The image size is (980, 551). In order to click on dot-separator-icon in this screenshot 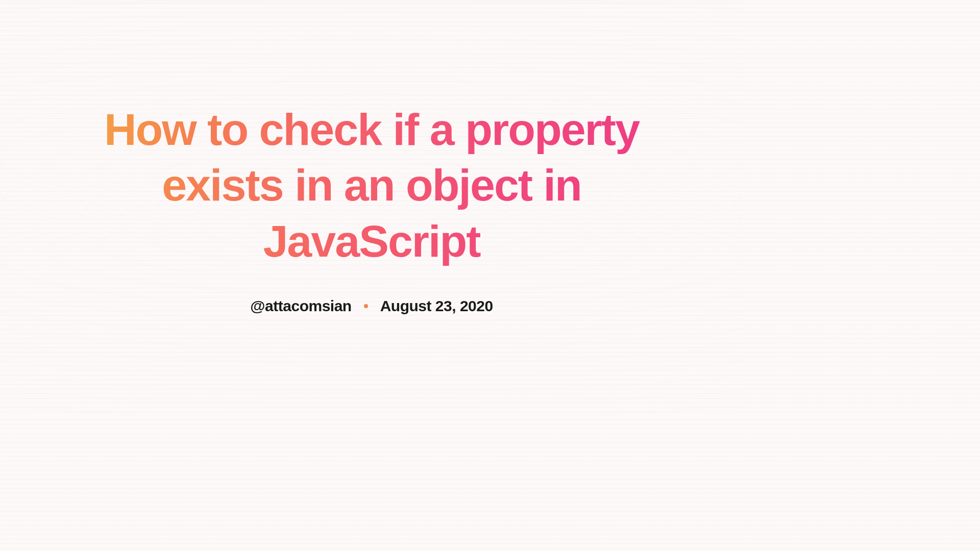, I will do `click(366, 306)`.